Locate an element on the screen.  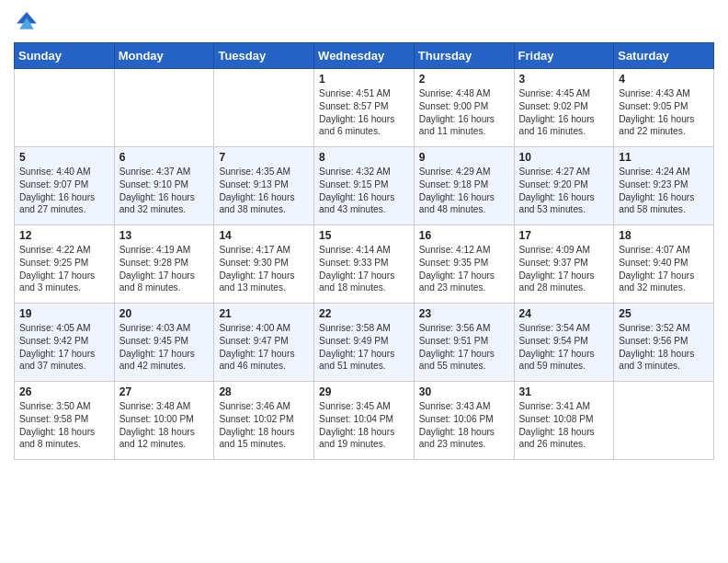
day-number: 24 is located at coordinates (564, 314).